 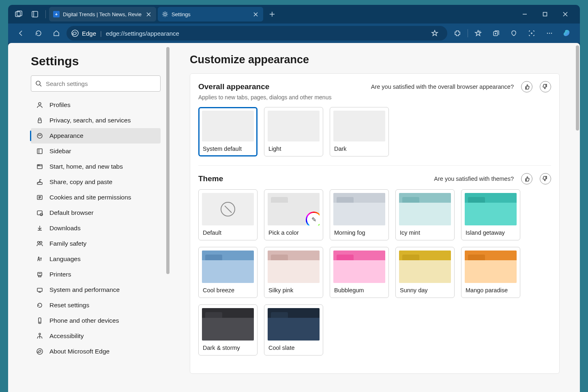 What do you see at coordinates (442, 87) in the screenshot?
I see `feedback-question: Are you satisfied with the overall brows…` at bounding box center [442, 87].